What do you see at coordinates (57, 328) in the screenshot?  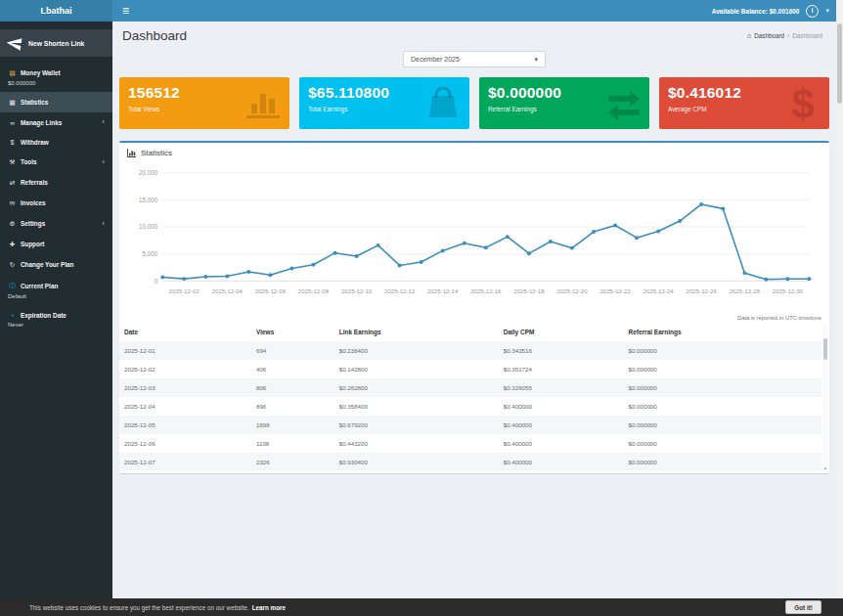 I see `sidebar-item-subtext: Never` at bounding box center [57, 328].